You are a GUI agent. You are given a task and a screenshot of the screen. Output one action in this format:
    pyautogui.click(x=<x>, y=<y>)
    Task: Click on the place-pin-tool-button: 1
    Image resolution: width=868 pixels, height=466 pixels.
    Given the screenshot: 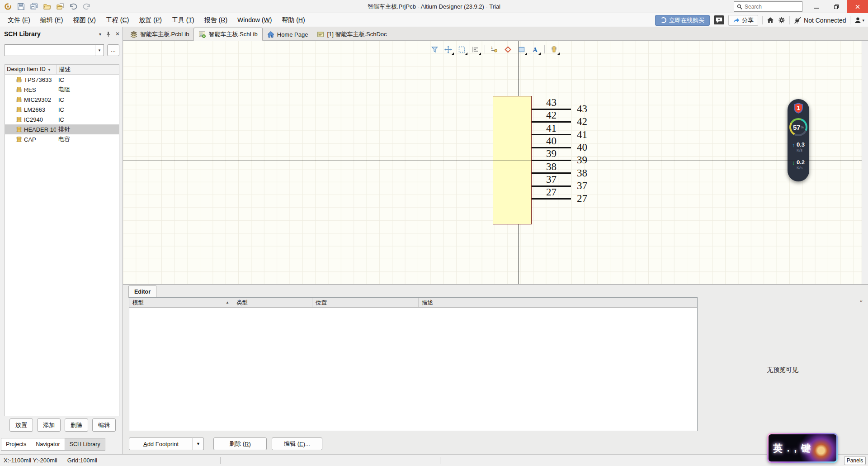 What is the action you would take?
    pyautogui.click(x=495, y=50)
    